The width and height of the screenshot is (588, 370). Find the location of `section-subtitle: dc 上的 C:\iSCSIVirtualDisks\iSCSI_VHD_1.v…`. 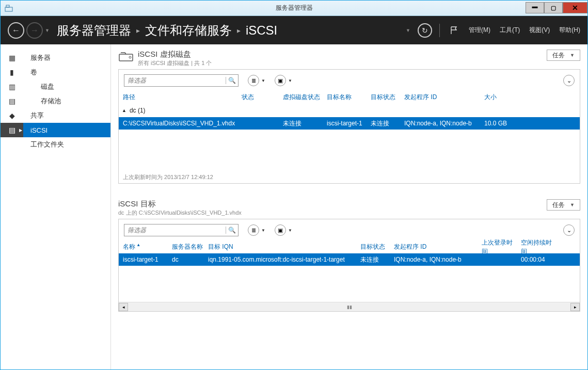

section-subtitle: dc 上的 C:\iSCSIVirtualDisks\iSCSI_VHD_1.v… is located at coordinates (332, 213).